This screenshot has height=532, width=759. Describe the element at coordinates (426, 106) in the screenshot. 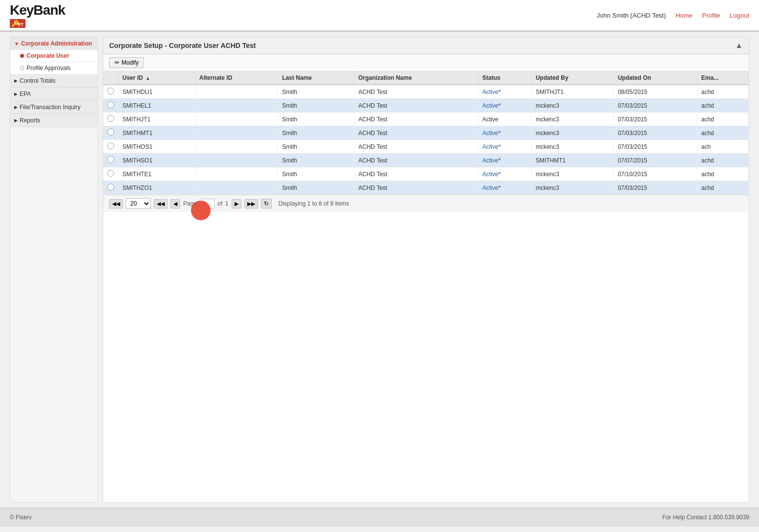

I see `table-row: SMITHEL1SmithACHD TestActive*mckenc307/0…` at that location.